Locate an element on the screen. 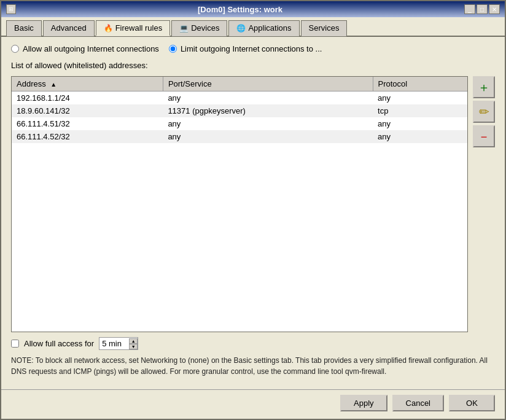  cell-address: 192.168.1.1/24 is located at coordinates (87, 98).